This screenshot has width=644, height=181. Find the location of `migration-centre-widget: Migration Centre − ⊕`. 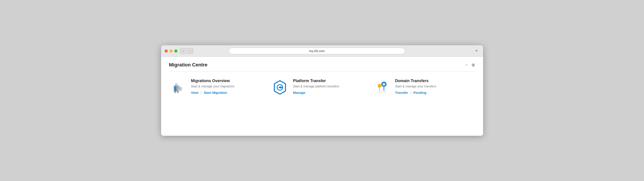

migration-centre-widget: Migration Centre − ⊕ is located at coordinates (322, 79).